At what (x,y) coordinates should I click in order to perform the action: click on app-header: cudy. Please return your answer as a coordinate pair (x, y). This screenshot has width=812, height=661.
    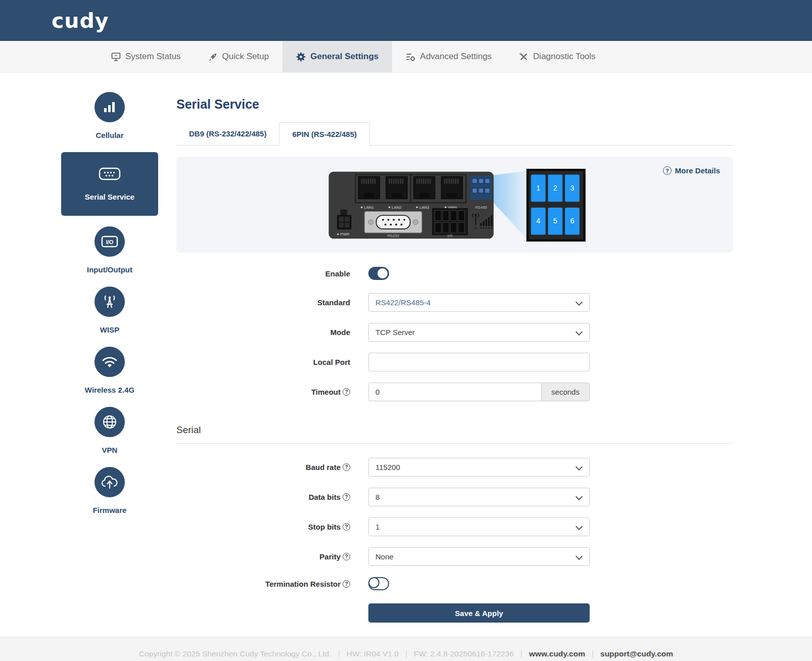
    Looking at the image, I should click on (406, 20).